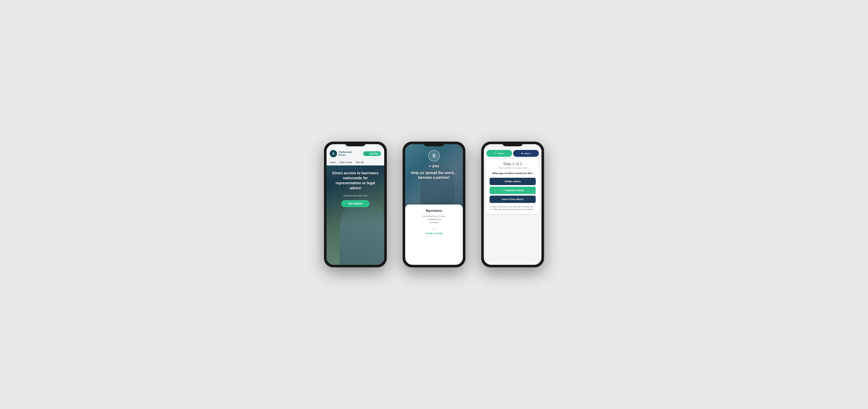 The height and width of the screenshot is (409, 868). Describe the element at coordinates (355, 181) in the screenshot. I see `hero-title: Direct access to barristers nationwide f…` at that location.